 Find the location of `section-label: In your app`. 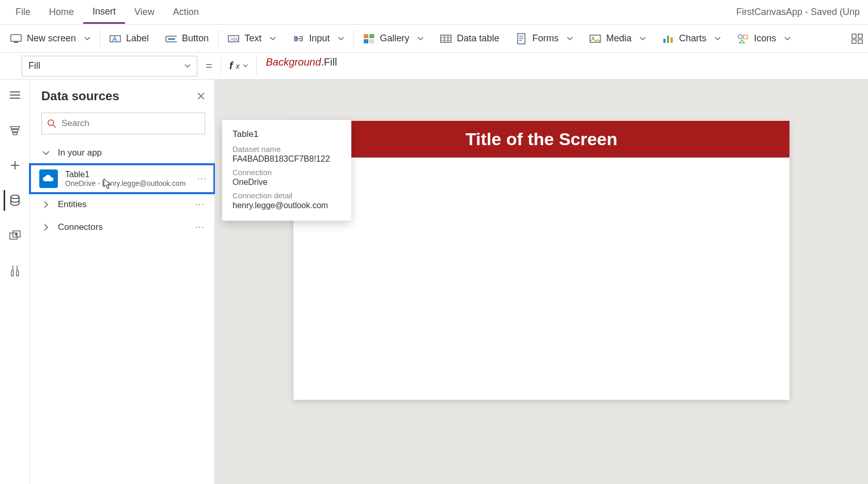

section-label: In your app is located at coordinates (80, 153).